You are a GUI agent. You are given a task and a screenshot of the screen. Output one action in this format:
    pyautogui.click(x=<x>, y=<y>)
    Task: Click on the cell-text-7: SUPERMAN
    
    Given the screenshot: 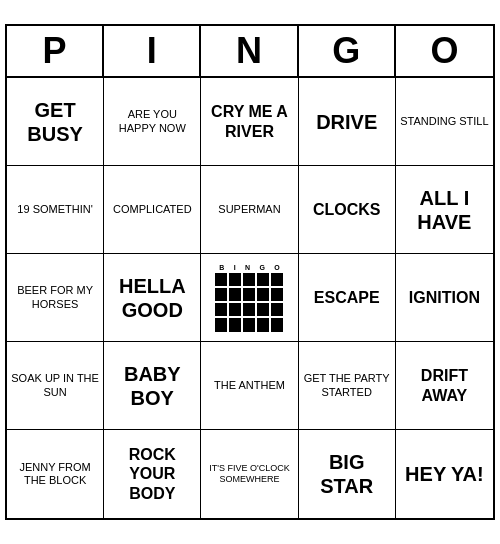 What is the action you would take?
    pyautogui.click(x=249, y=210)
    